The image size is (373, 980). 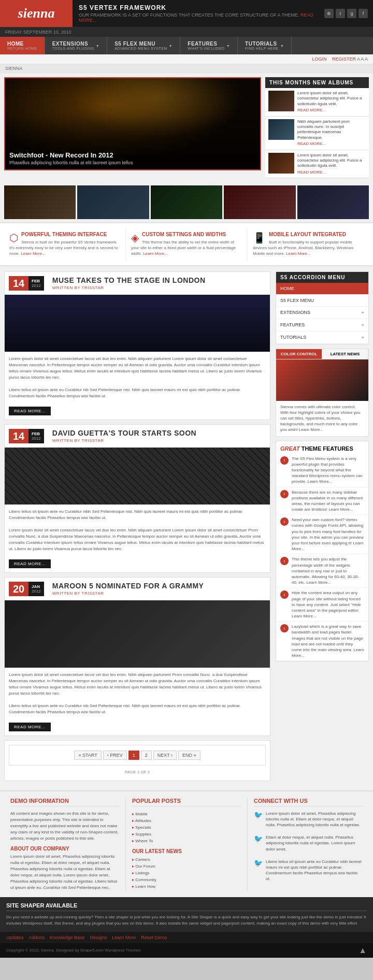 I want to click on logo-area: sienna, so click(x=36, y=13).